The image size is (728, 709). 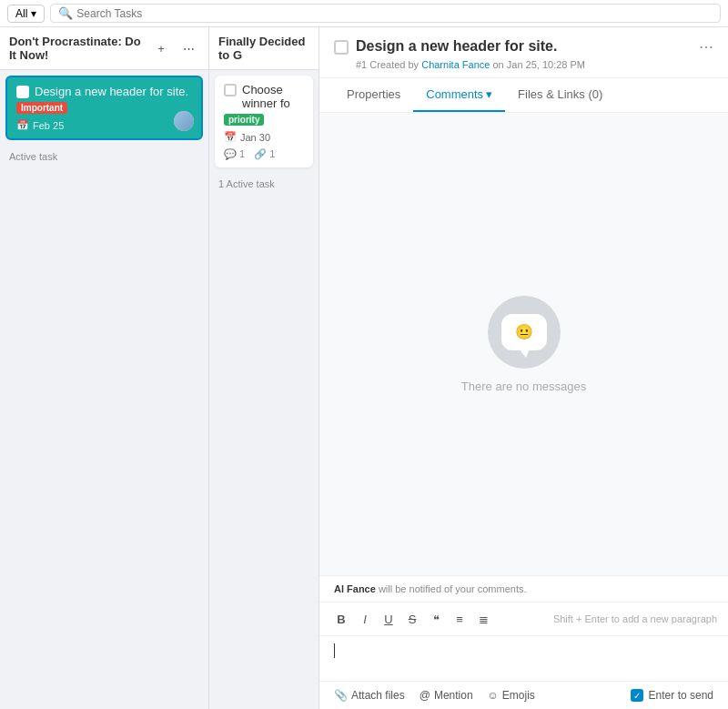 I want to click on speech-bubble: 😐, so click(x=524, y=332).